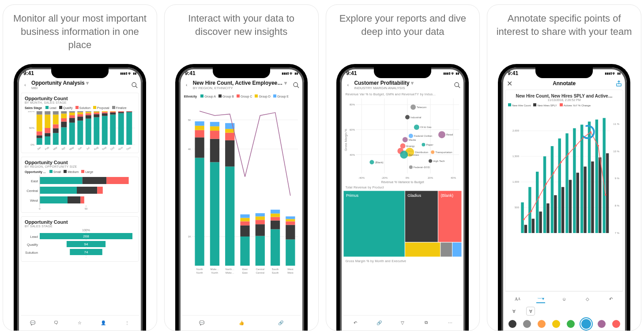 The image size is (644, 331). I want to click on svg-text: Primus, so click(352, 196).